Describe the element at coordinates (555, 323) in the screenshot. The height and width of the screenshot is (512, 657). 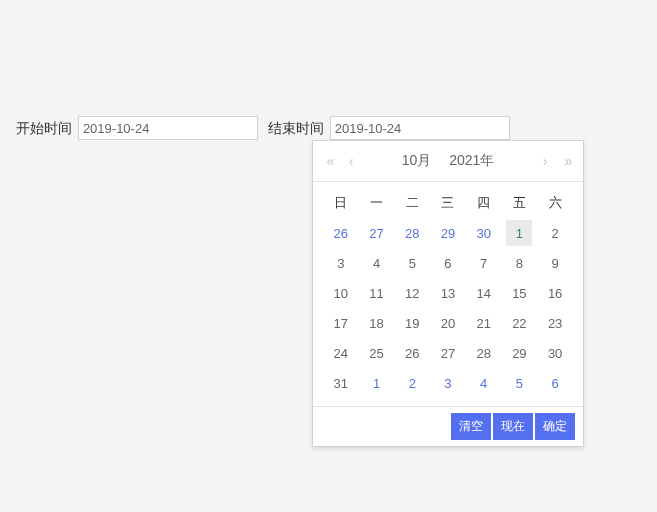
I see `calendar-day: 23` at that location.